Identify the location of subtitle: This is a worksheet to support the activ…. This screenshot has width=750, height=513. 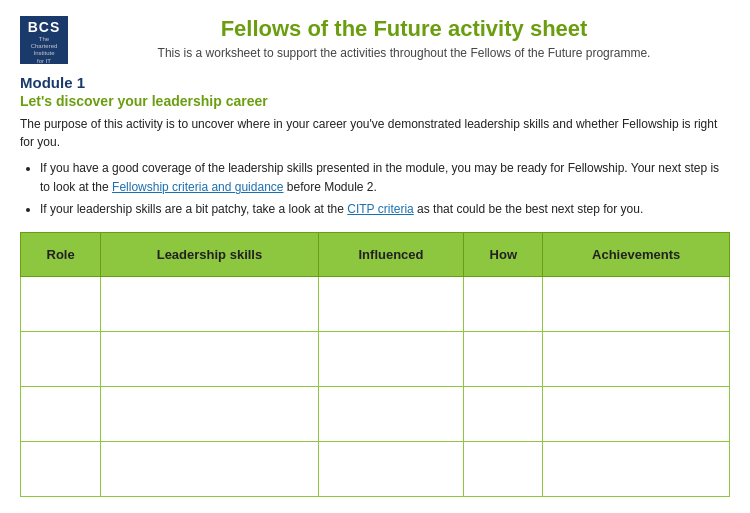
(404, 53).